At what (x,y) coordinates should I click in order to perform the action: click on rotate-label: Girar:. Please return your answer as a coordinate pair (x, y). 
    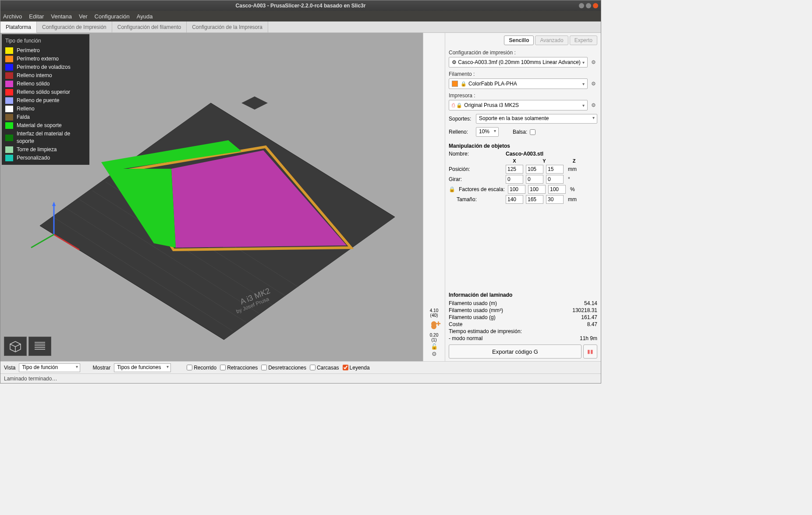
    Looking at the image, I should click on (477, 179).